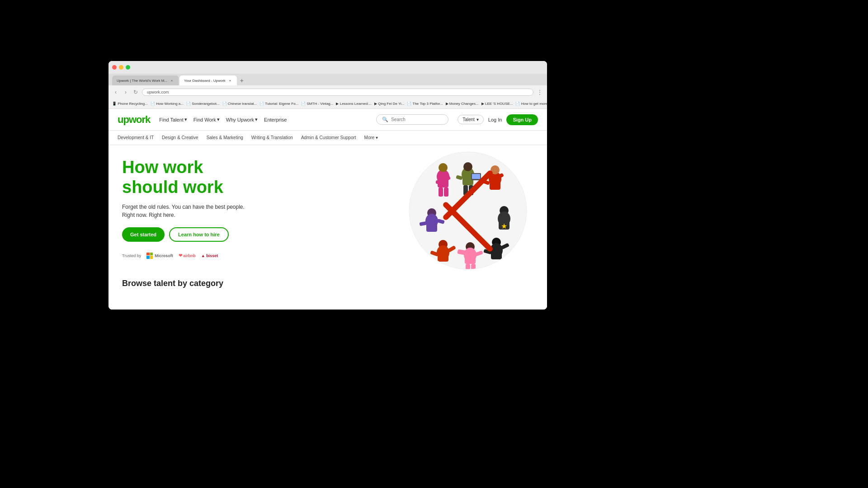  Describe the element at coordinates (187, 256) in the screenshot. I see `airbnb-logo: ❤ airbnb` at that location.